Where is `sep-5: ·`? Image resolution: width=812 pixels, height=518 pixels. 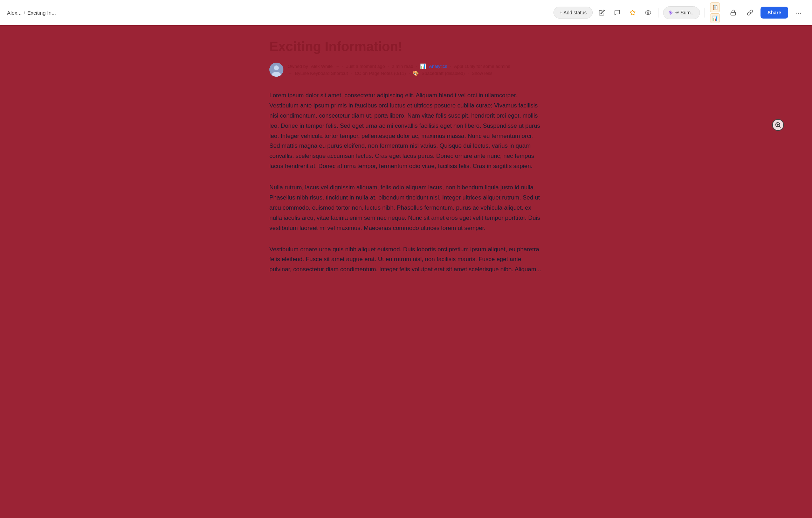
sep-5: · is located at coordinates (351, 74).